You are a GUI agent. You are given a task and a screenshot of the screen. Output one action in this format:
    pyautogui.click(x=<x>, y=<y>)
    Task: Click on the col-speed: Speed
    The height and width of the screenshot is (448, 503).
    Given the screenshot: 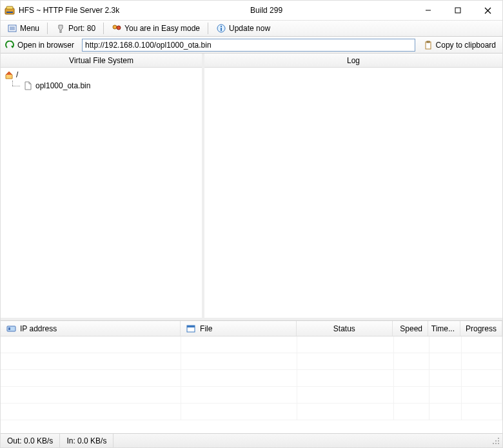 What is the action you would take?
    pyautogui.click(x=410, y=329)
    